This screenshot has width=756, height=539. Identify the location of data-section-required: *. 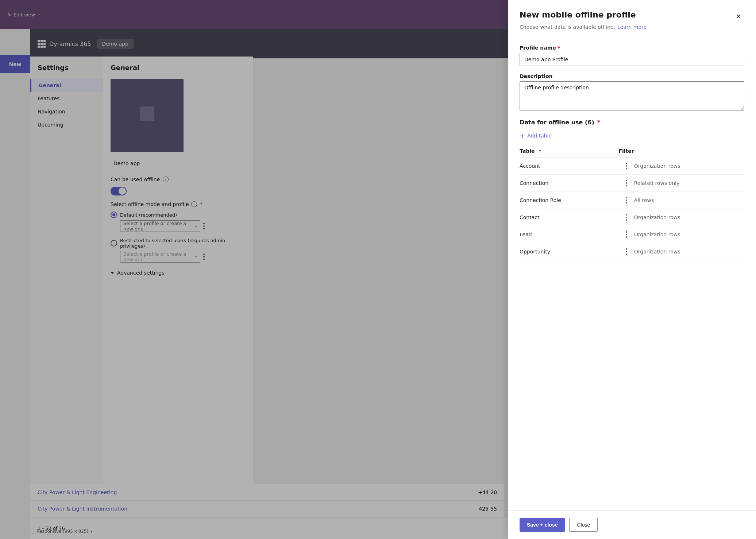
(599, 123).